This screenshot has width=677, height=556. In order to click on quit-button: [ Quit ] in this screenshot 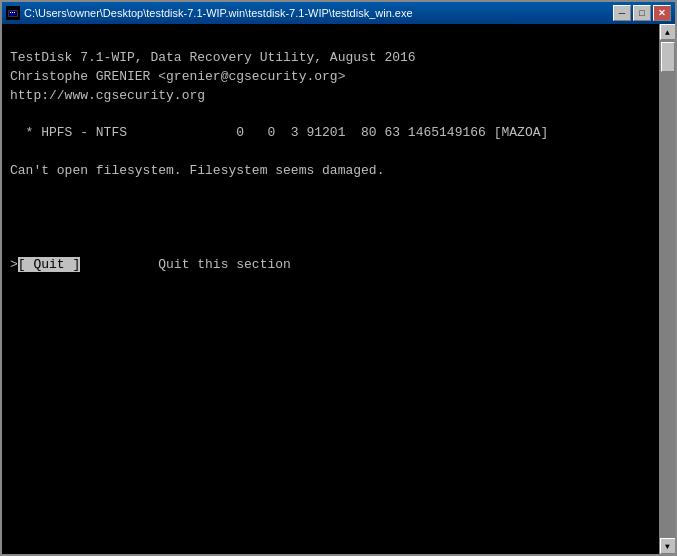, I will do `click(49, 264)`.